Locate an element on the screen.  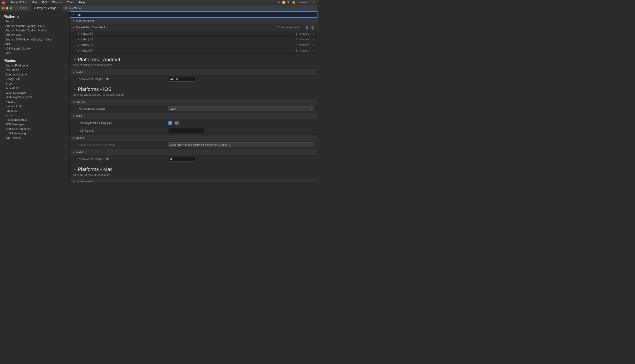
online-header: ▼ Online is located at coordinates (194, 138).